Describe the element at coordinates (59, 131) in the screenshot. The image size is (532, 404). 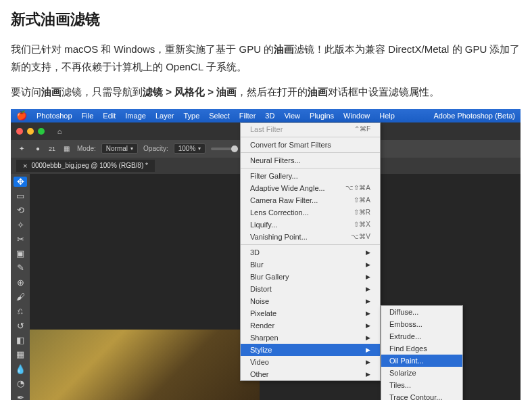
I see `home-icon: ⌂` at that location.